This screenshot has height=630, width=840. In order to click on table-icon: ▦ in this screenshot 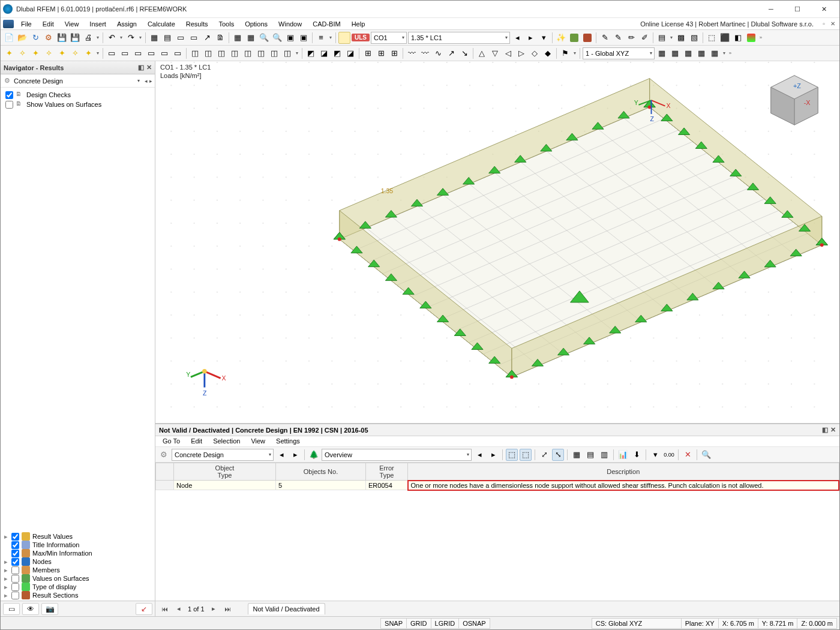, I will do `click(154, 38)`.